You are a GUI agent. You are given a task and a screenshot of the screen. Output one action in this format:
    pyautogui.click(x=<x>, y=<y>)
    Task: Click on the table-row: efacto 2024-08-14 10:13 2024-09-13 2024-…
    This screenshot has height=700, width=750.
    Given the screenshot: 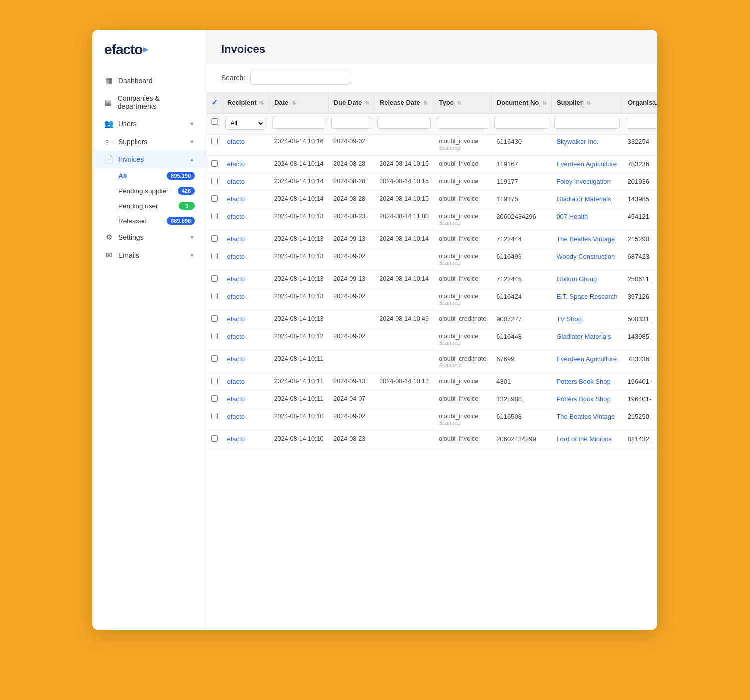 What is the action you would take?
    pyautogui.click(x=432, y=240)
    